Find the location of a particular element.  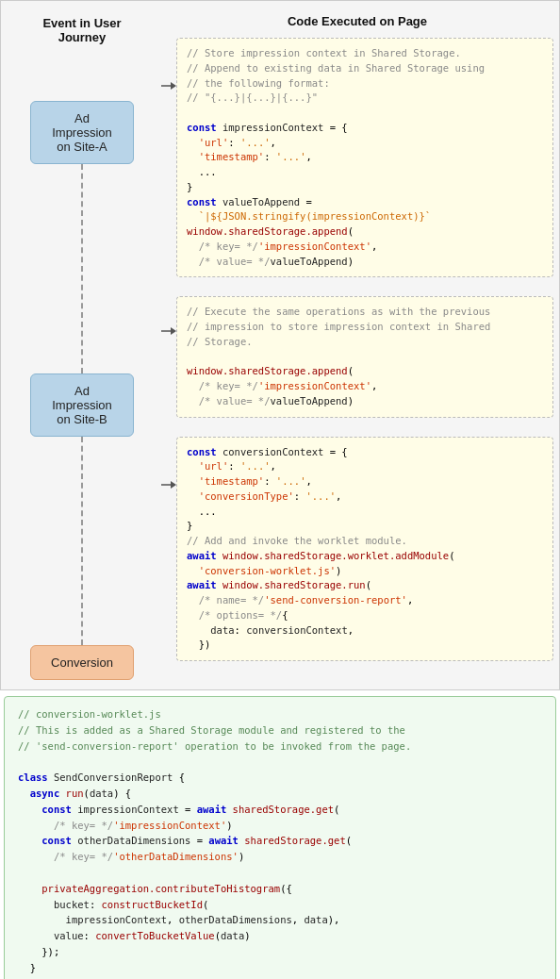

arrow-icon-b is located at coordinates (169, 331).